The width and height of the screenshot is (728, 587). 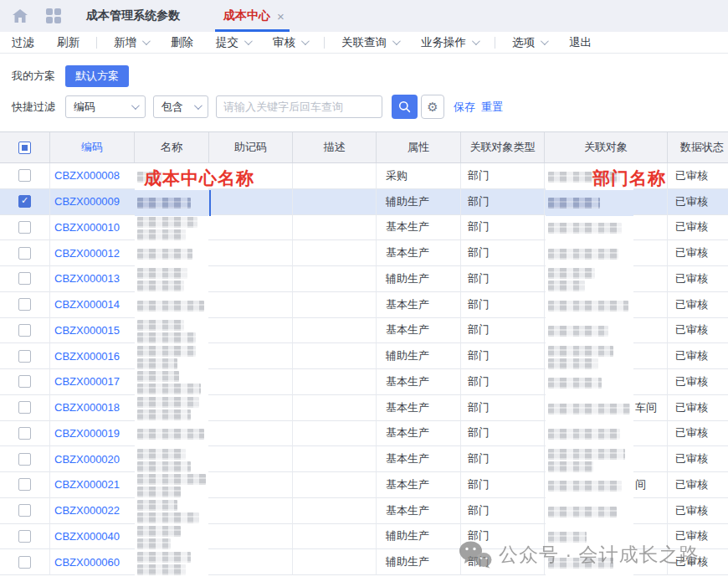 I want to click on toolbar-item-8: 选项, so click(x=529, y=43).